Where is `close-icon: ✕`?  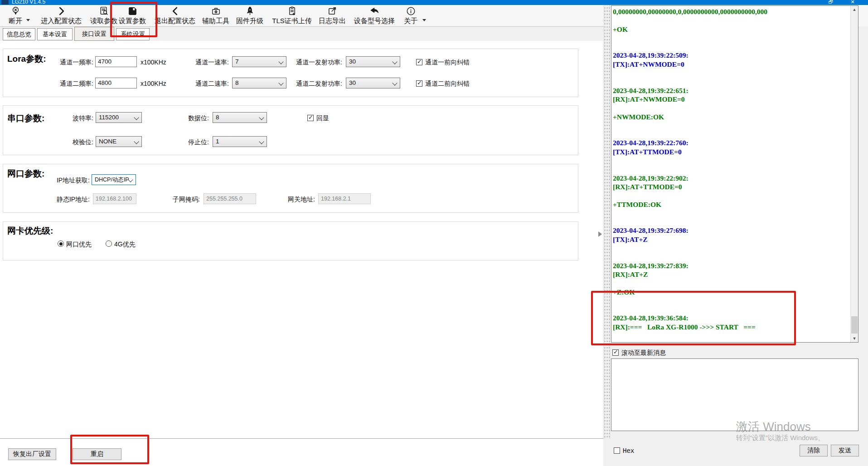
close-icon: ✕ is located at coordinates (853, 3).